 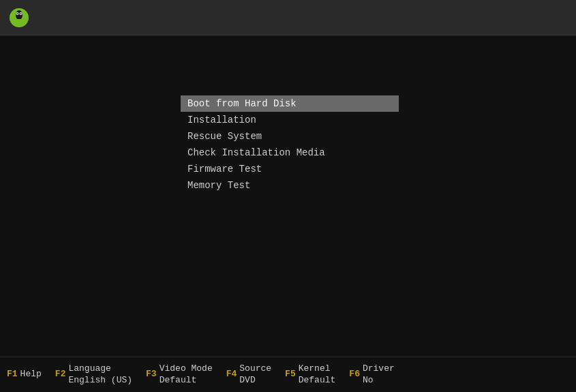 I want to click on menu-item-installation: Installation, so click(x=290, y=120).